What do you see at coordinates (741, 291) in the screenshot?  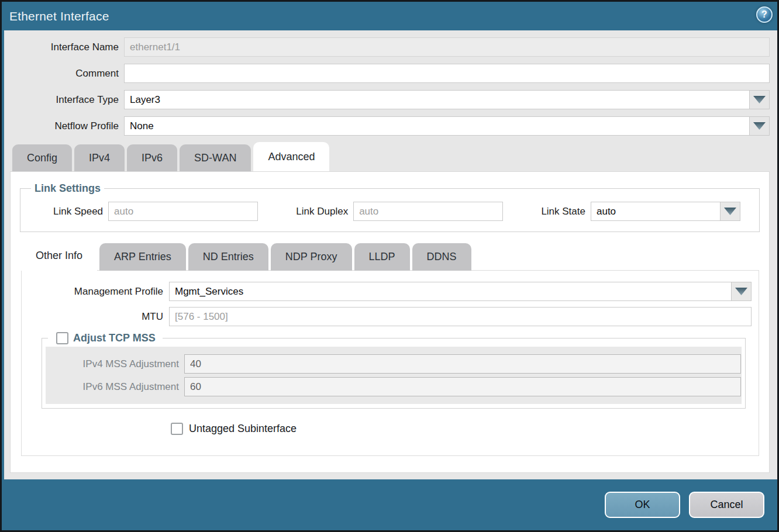 I see `management-profile-dropdown-button` at bounding box center [741, 291].